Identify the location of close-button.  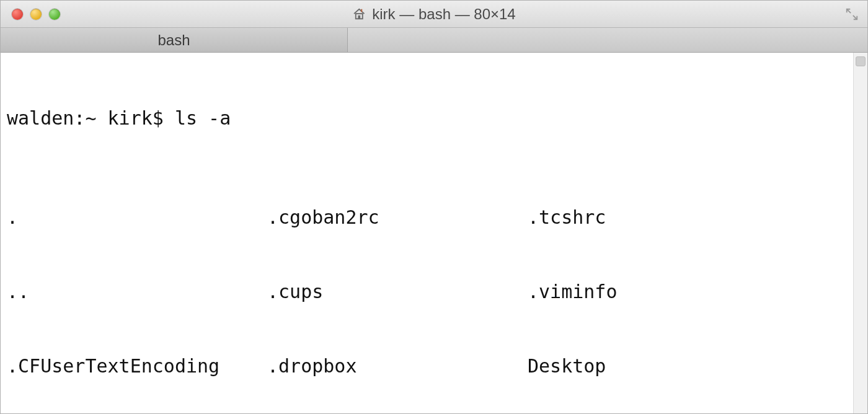
(17, 14).